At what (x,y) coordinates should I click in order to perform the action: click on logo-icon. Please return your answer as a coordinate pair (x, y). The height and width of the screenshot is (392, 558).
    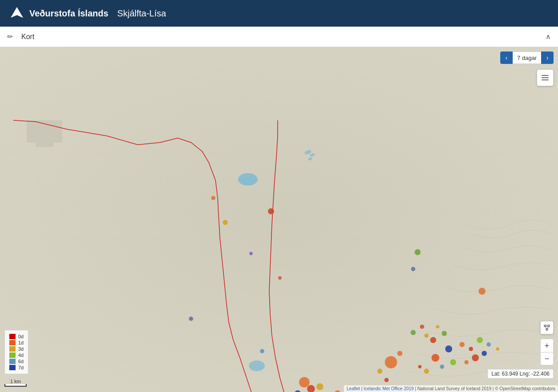
    Looking at the image, I should click on (17, 13).